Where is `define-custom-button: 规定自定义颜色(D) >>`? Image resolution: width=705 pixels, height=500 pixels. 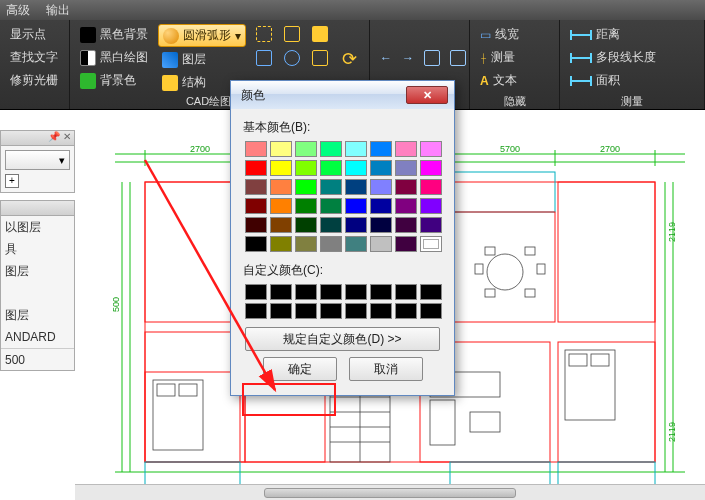 define-custom-button: 规定自定义颜色(D) >> is located at coordinates (342, 339).